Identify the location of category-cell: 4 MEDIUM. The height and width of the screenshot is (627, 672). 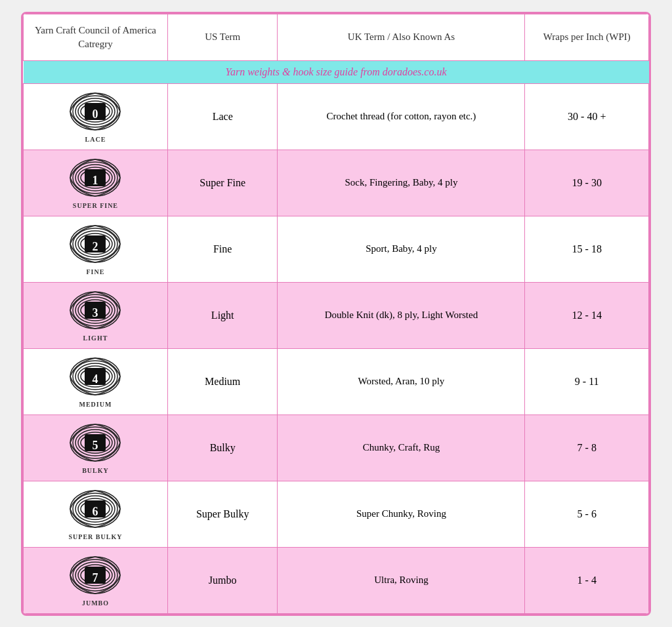
(96, 382).